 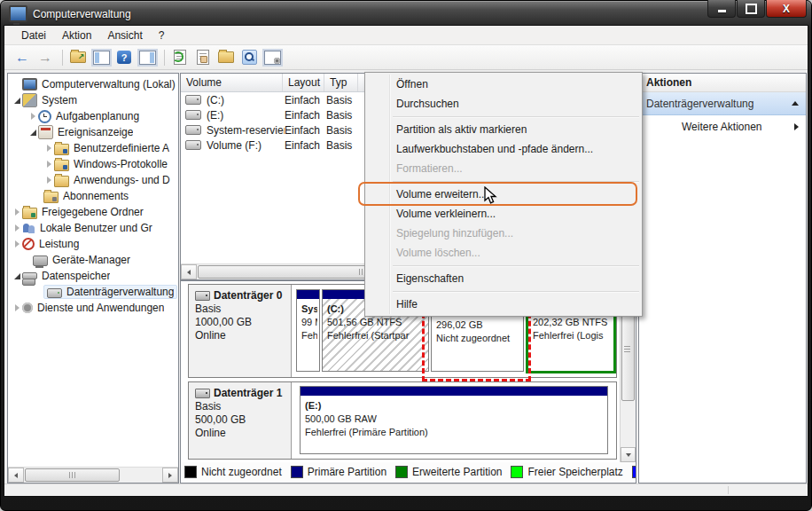 I want to click on back-arrow-icon: ←, so click(x=22, y=58).